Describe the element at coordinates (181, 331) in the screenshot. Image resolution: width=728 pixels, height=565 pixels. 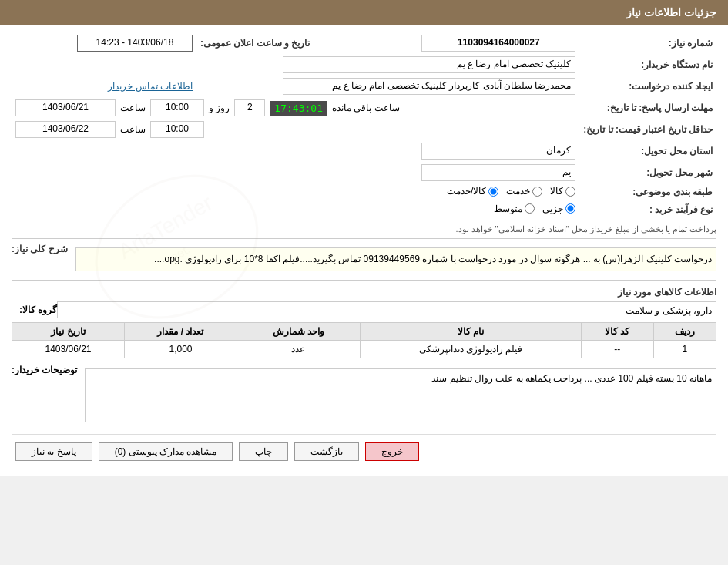
I see `col-tedad: تعداد / مقدار` at that location.